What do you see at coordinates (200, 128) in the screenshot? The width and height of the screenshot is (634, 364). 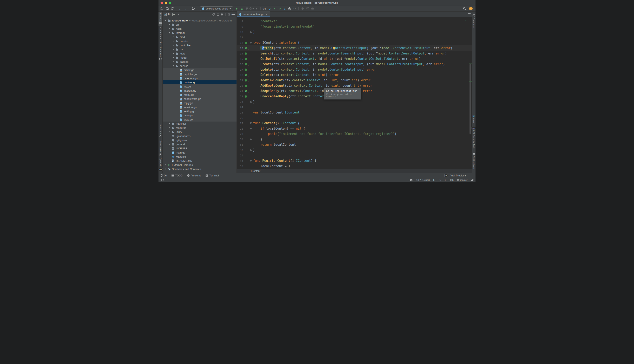 I see `tree-item-resource: resource` at bounding box center [200, 128].